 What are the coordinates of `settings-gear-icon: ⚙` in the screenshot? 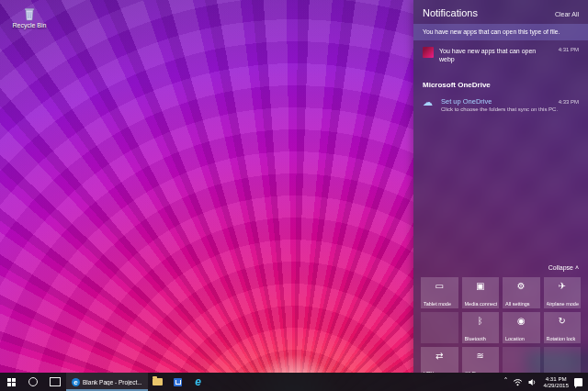 It's located at (522, 286).